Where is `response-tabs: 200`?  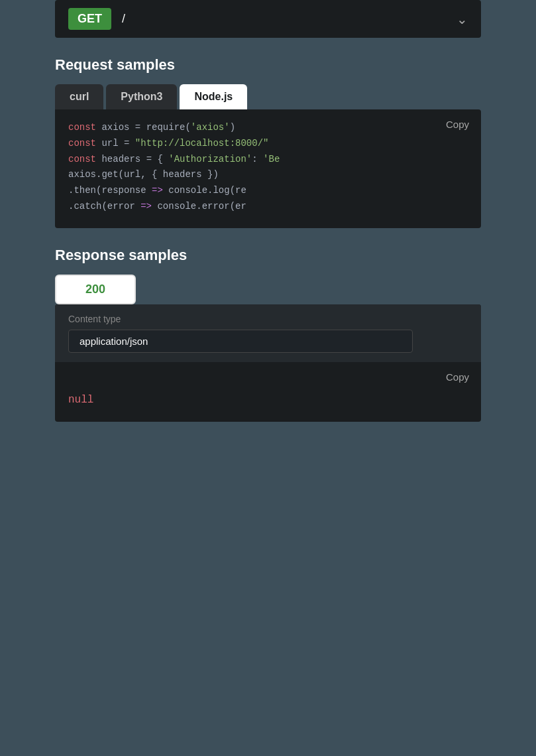
response-tabs: 200 is located at coordinates (268, 289).